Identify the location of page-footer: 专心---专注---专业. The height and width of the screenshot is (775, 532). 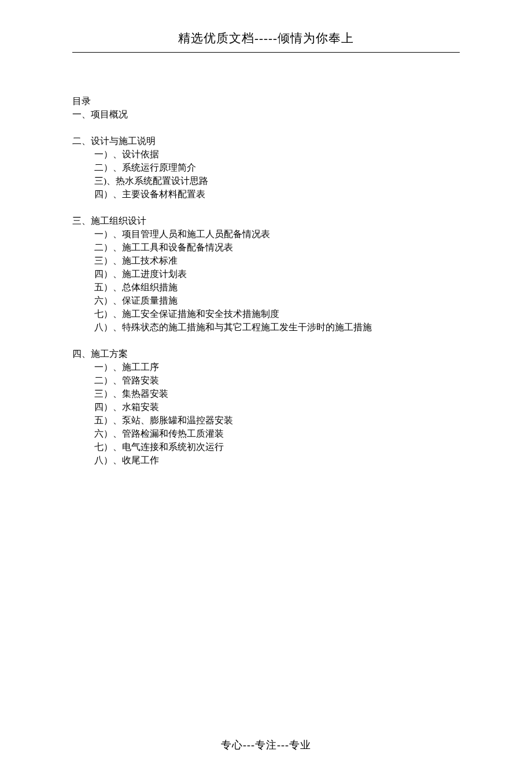
(266, 745).